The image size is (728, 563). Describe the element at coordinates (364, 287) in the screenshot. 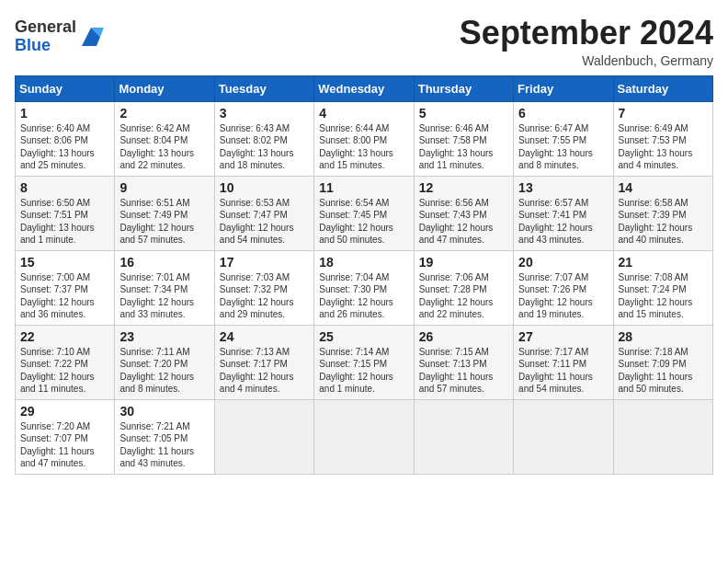

I see `calendar-cell: 18Sunrise: 7:04 AMSunset: 7:30 PMDayligh…` at that location.